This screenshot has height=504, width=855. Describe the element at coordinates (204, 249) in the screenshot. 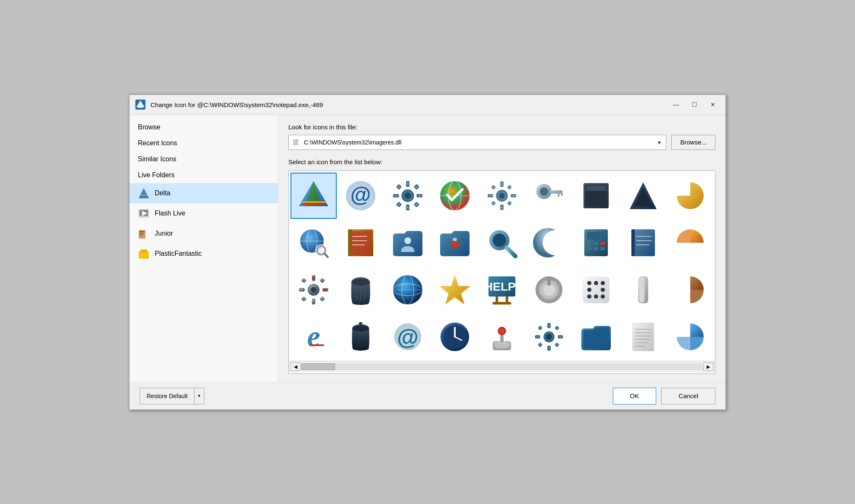

I see `sidebar: Browse Recent Icons Similar Icons Live F…` at that location.